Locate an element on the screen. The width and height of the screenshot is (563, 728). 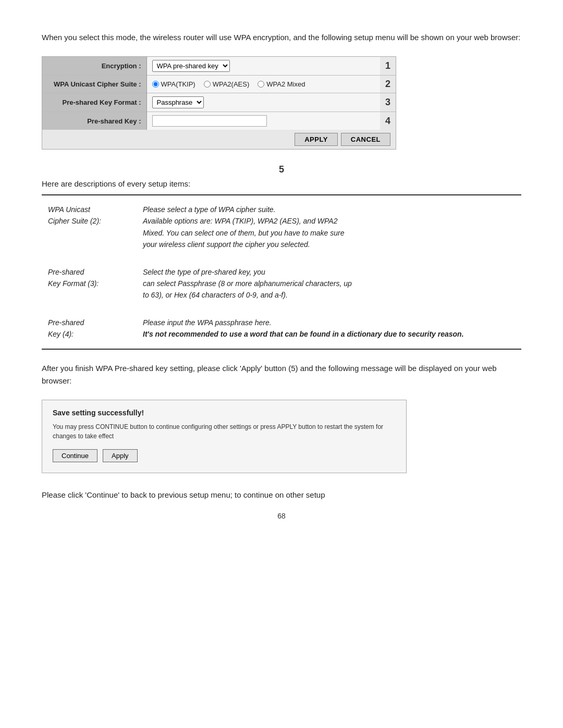
desc-row-keyformat: Pre-sharedKey Format (3): Select the typ… is located at coordinates (282, 283).